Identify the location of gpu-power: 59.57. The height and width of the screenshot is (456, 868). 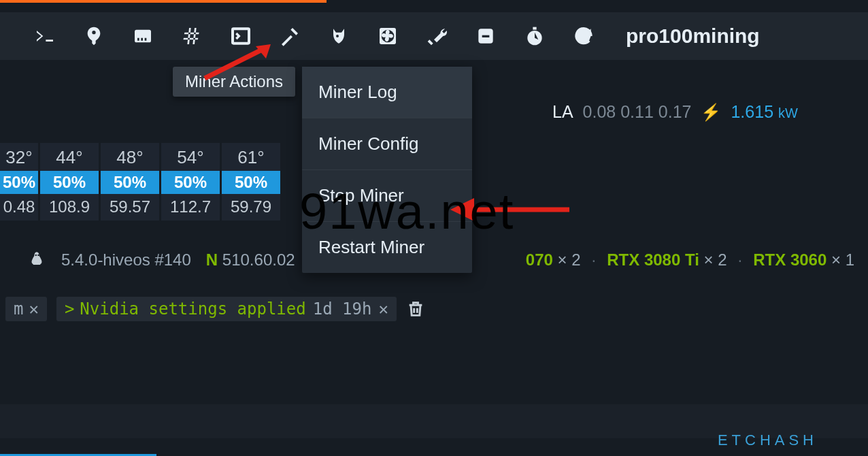
(130, 207).